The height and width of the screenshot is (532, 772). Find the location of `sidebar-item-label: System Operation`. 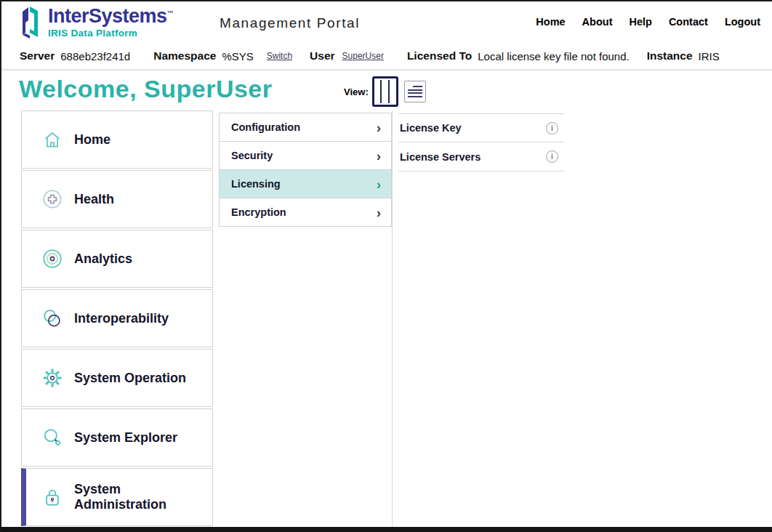

sidebar-item-label: System Operation is located at coordinates (130, 378).